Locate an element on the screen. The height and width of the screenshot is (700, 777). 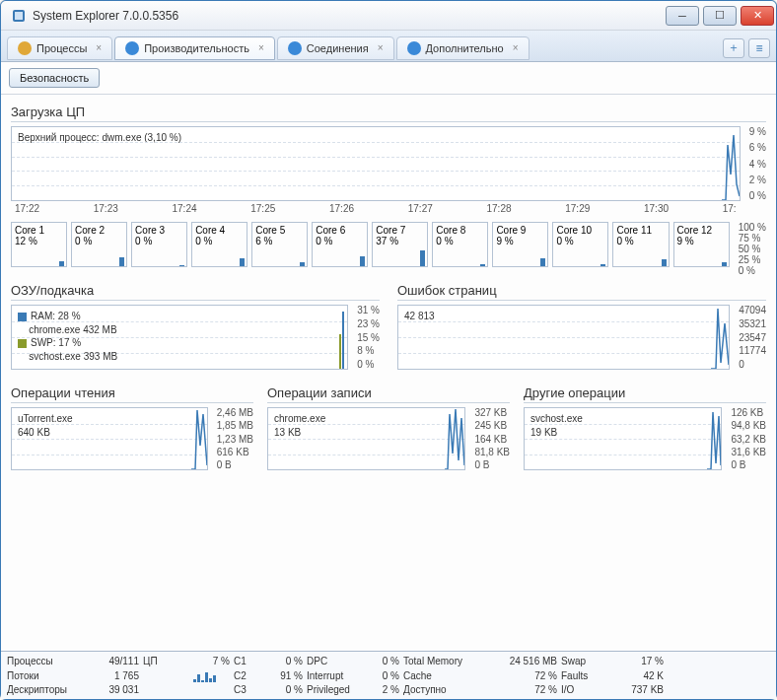
tab-processes: Процессы× is located at coordinates (59, 48).